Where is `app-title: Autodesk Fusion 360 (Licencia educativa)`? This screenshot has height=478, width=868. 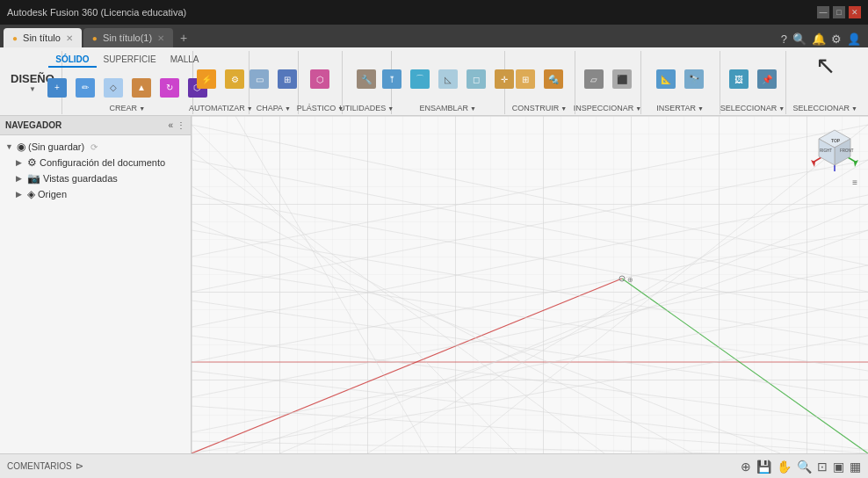 app-title: Autodesk Fusion 360 (Licencia educativa) is located at coordinates (97, 12).